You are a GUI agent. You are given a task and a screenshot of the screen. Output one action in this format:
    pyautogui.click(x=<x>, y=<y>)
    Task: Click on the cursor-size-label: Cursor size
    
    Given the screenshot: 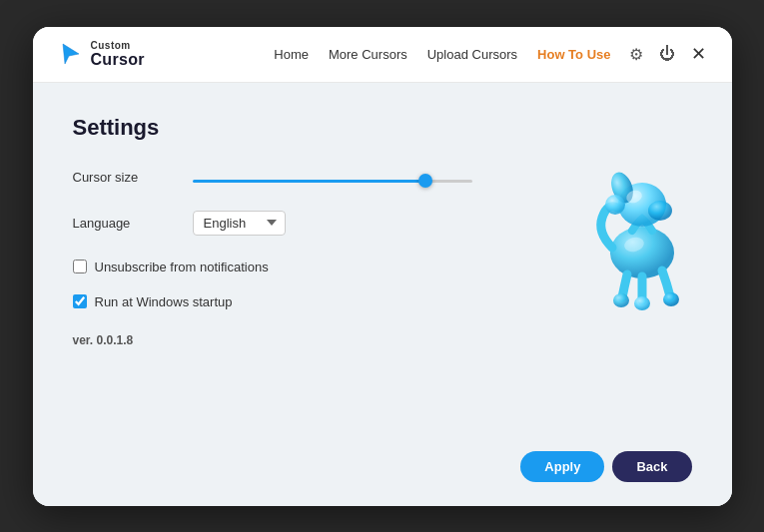 What is the action you would take?
    pyautogui.click(x=133, y=178)
    